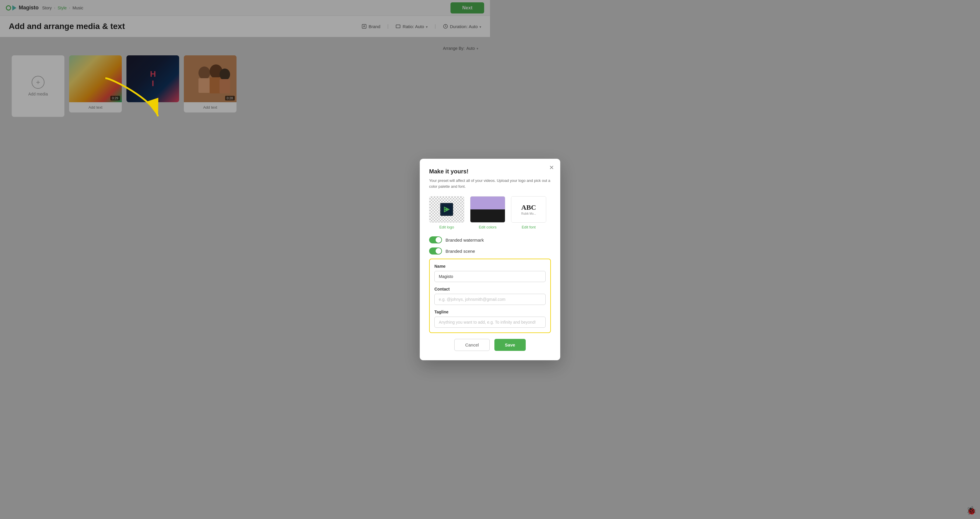 The height and width of the screenshot is (519, 980). I want to click on form-section: Name Contact Tagline, so click(460, 259).